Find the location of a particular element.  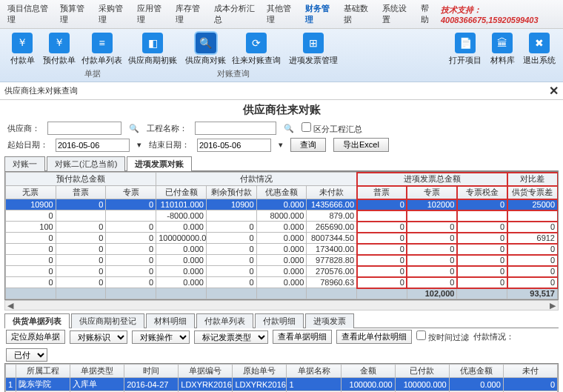

supplier-input is located at coordinates (84, 128).